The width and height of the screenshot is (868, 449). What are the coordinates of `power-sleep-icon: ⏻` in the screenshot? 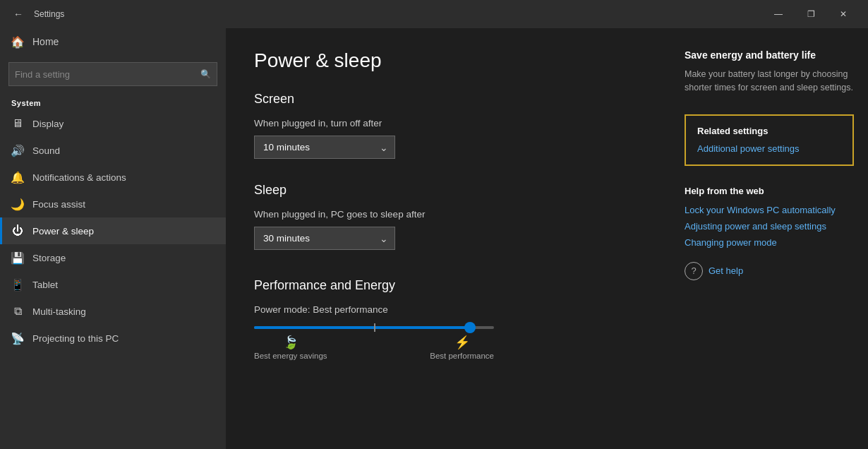 It's located at (18, 231).